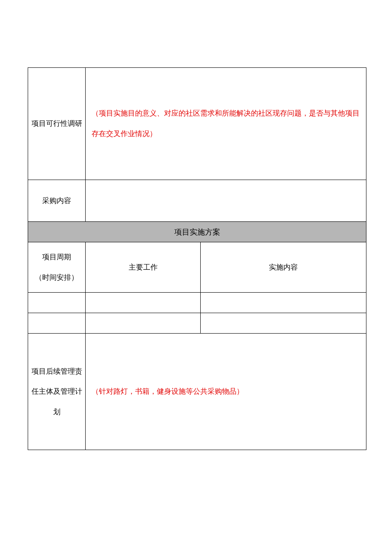  What do you see at coordinates (57, 201) in the screenshot?
I see `label-procurement: 采购内容` at bounding box center [57, 201].